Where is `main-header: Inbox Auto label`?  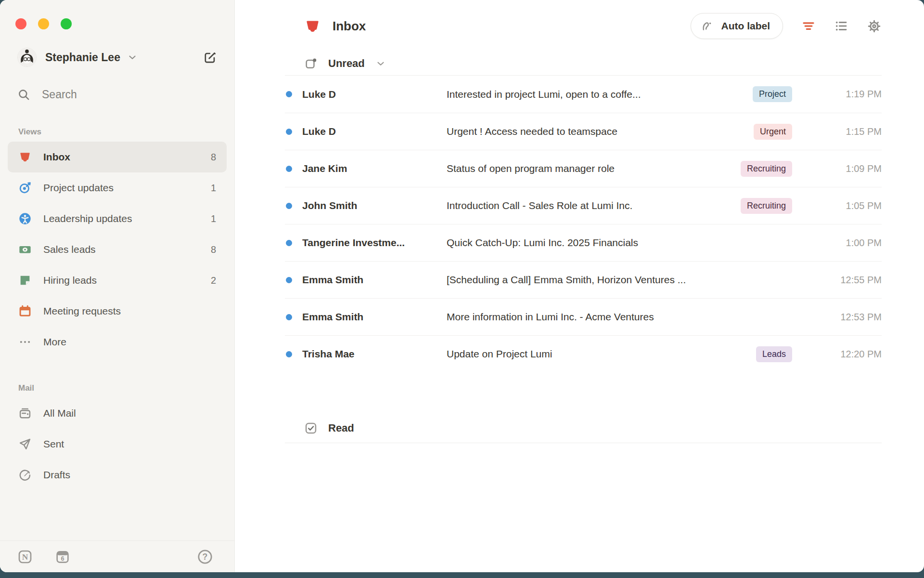 main-header: Inbox Auto label is located at coordinates (583, 26).